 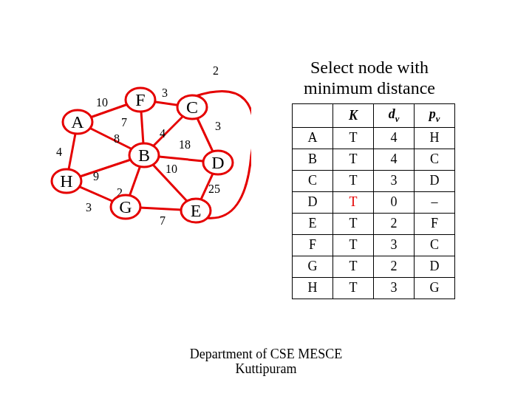 What do you see at coordinates (217, 163) in the screenshot?
I see `node-label-D: D` at bounding box center [217, 163].